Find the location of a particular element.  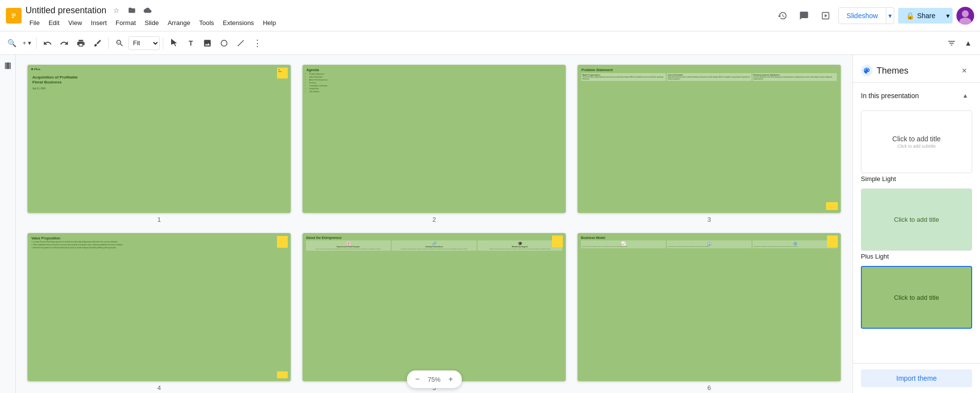

slideshow-dropdown-button: ▾ is located at coordinates (890, 16).